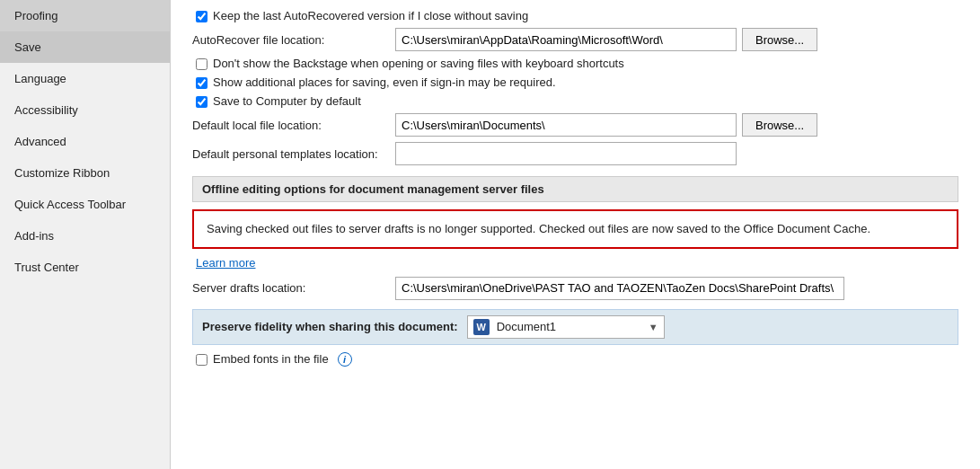 The height and width of the screenshot is (469, 980). What do you see at coordinates (201, 83) in the screenshot?
I see `additional-places-checkbox` at bounding box center [201, 83].